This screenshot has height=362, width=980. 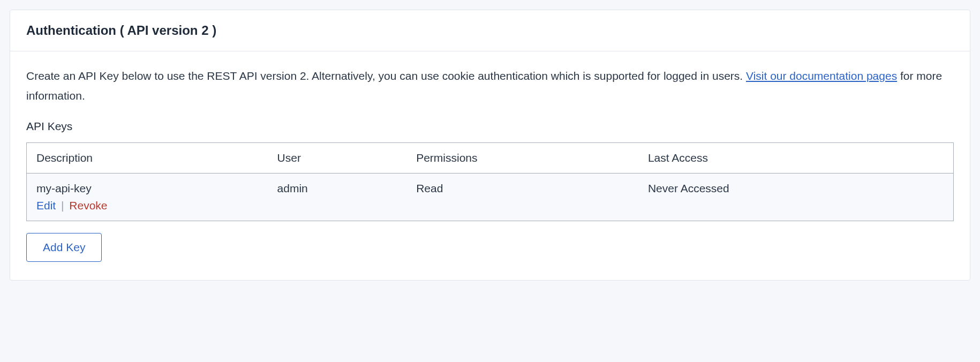 What do you see at coordinates (337, 157) in the screenshot?
I see `col-user: User` at bounding box center [337, 157].